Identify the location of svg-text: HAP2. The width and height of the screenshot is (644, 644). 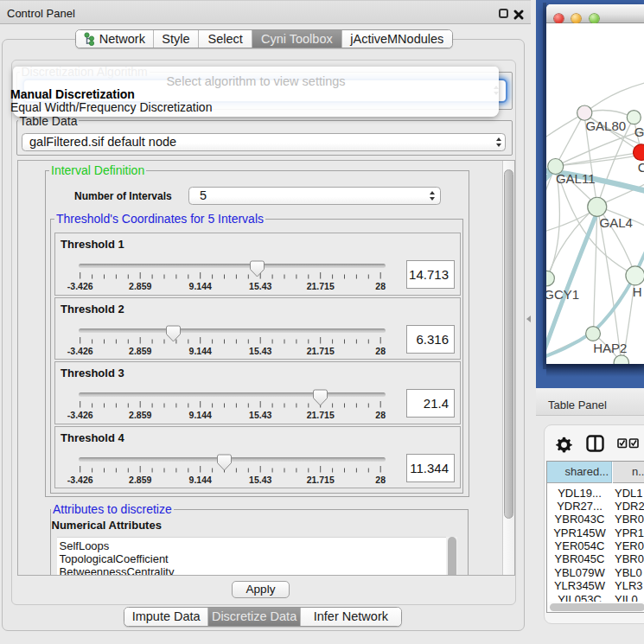
(610, 348).